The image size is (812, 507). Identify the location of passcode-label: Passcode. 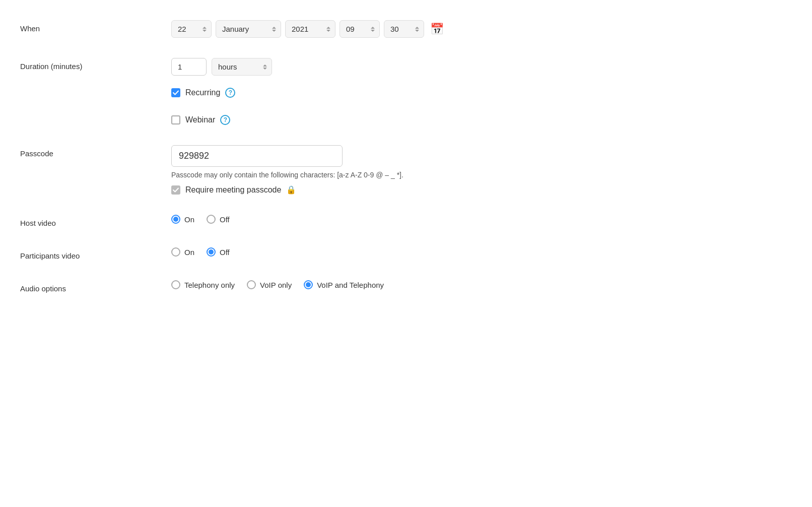
(96, 151).